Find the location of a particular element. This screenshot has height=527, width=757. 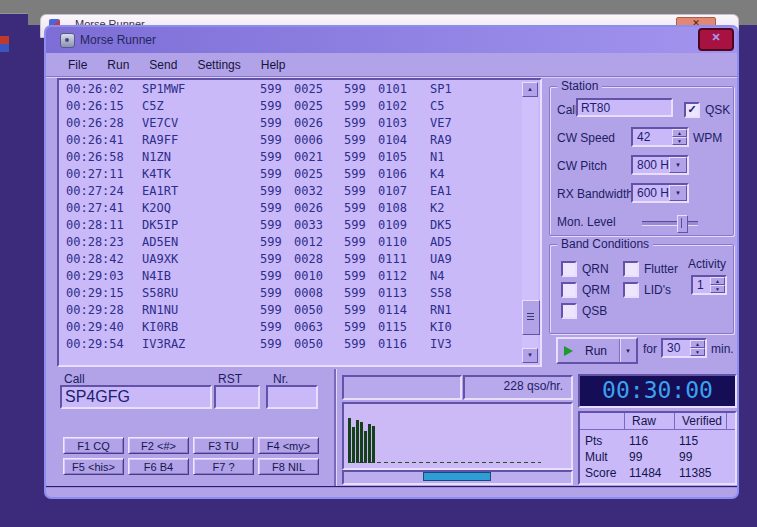

score-body: Pts116115Mult9999Score1148411385 is located at coordinates (658, 456).